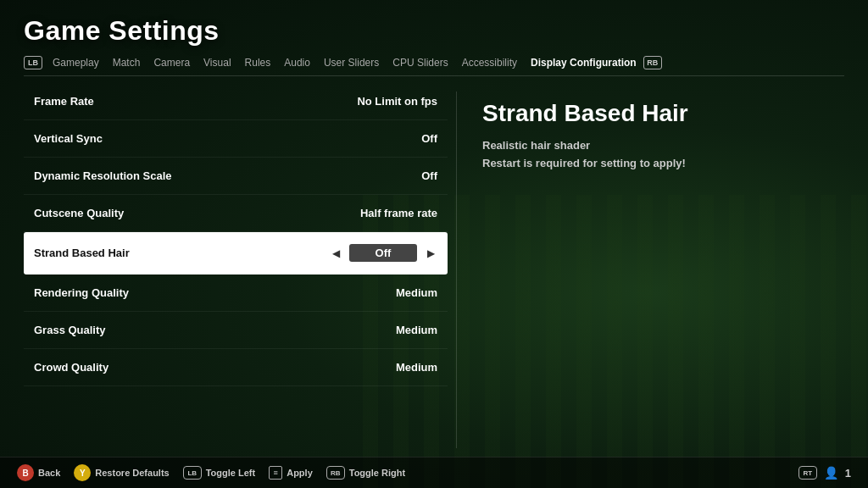  Describe the element at coordinates (76, 63) in the screenshot. I see `tab-gameplay: Gameplay` at that location.